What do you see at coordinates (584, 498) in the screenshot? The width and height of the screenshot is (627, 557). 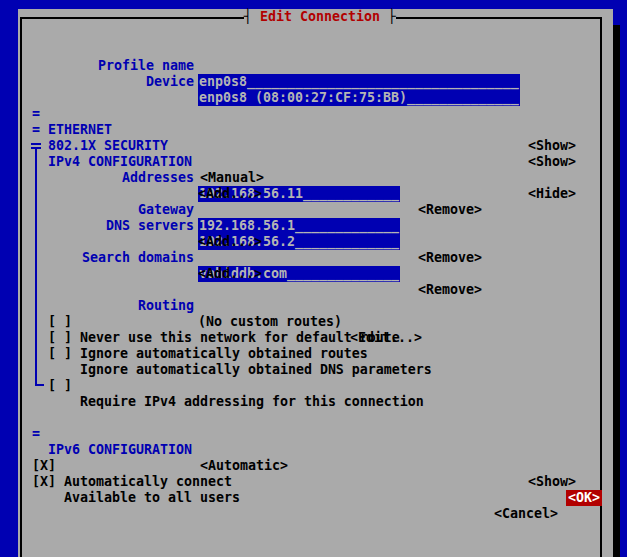 I see `ok-button: <OK>` at bounding box center [584, 498].